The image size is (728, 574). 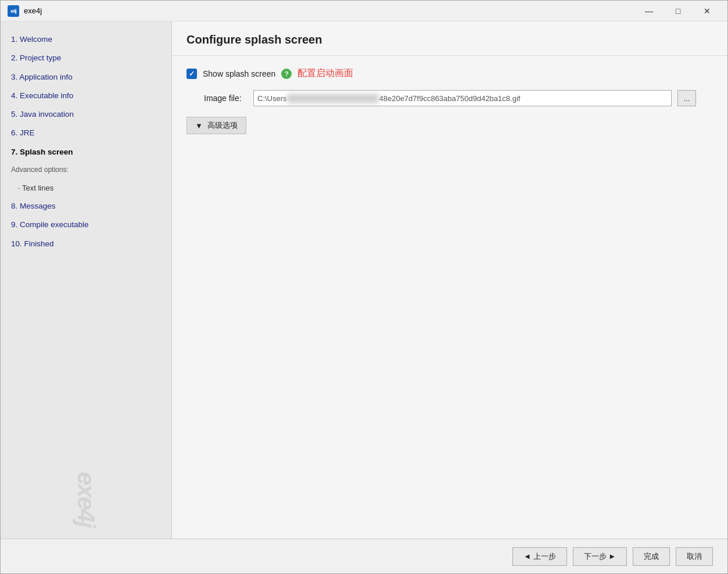 What do you see at coordinates (286, 74) in the screenshot?
I see `help-icon: ?` at bounding box center [286, 74].